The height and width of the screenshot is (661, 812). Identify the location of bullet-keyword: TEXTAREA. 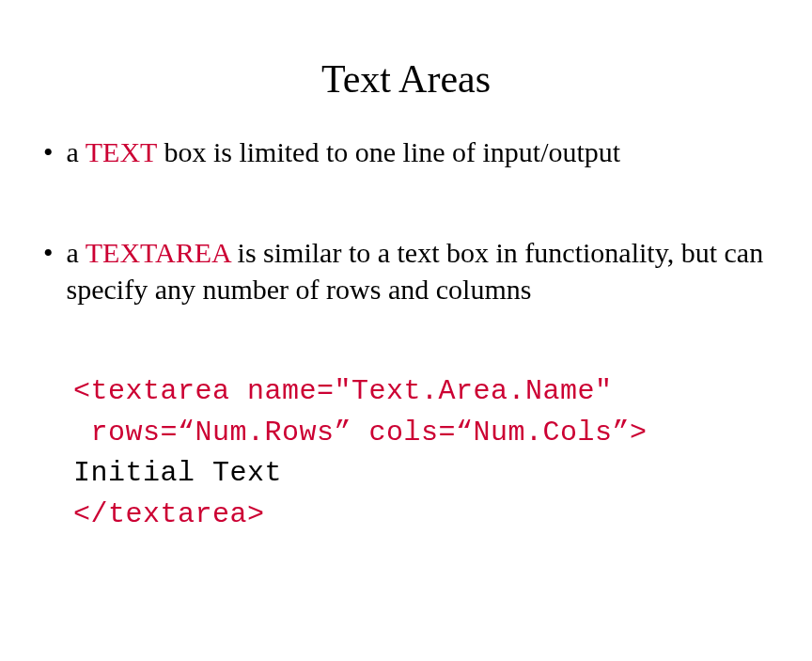
(158, 252).